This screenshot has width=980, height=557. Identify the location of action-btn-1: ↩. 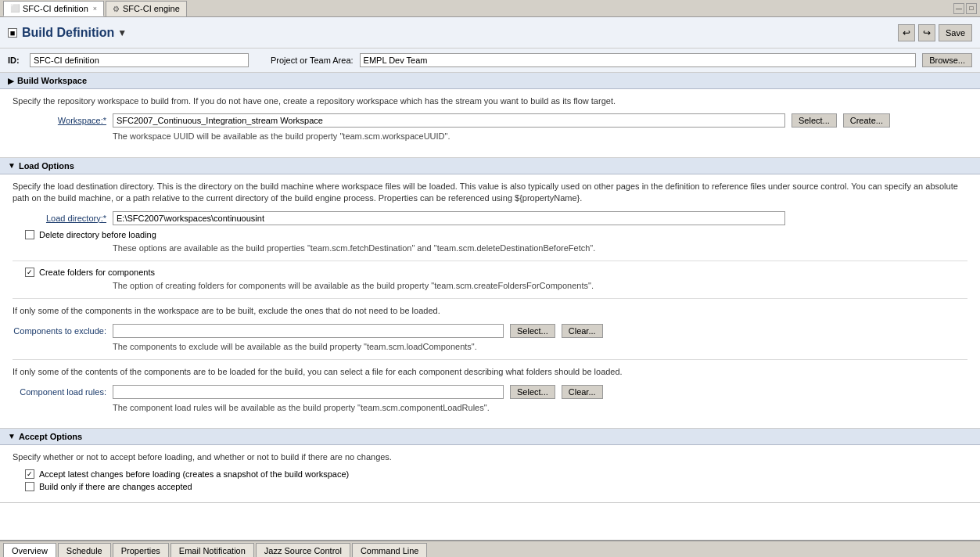
(906, 33).